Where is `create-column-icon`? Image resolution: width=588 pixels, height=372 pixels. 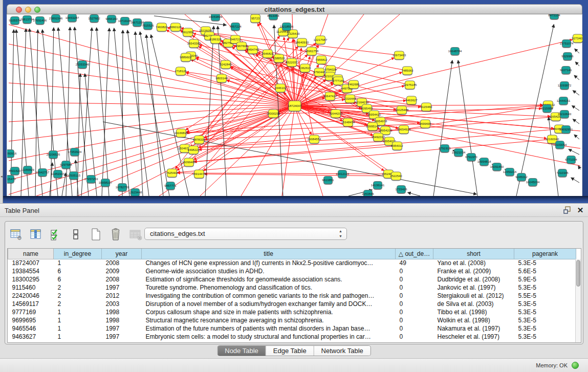 create-column-icon is located at coordinates (96, 234).